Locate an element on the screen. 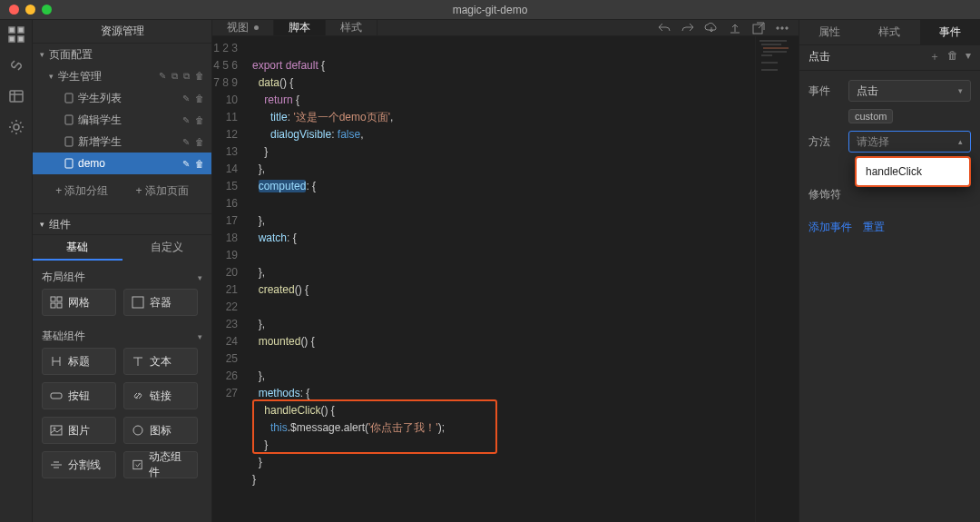 The width and height of the screenshot is (980, 522). modified-dot-icon is located at coordinates (256, 27).